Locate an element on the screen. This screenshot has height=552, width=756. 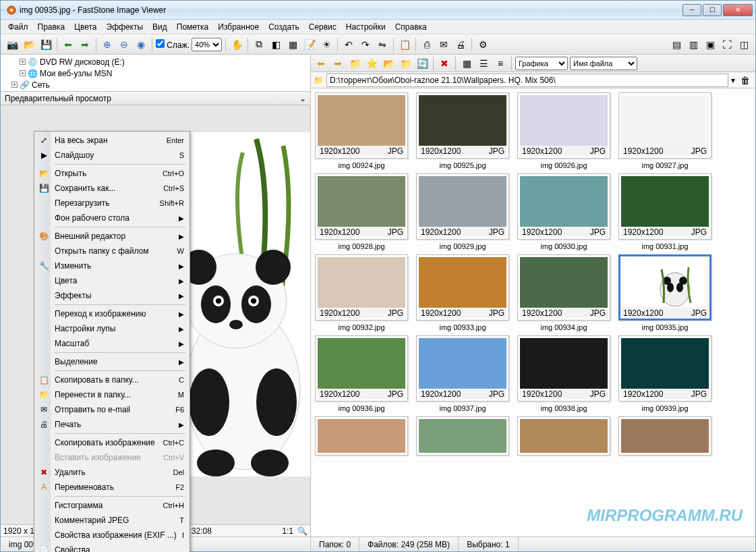
minimize-button: ─ is located at coordinates (692, 10).